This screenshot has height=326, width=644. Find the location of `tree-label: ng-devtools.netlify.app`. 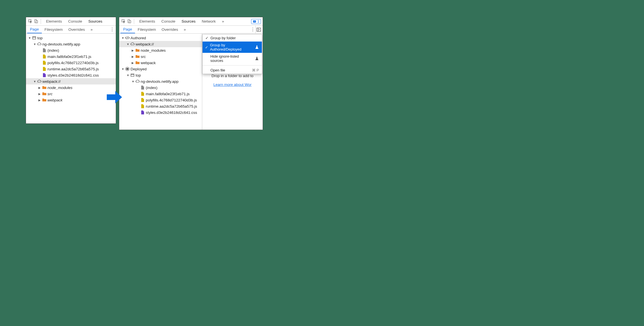

tree-label: ng-devtools.netlify.app is located at coordinates (61, 44).